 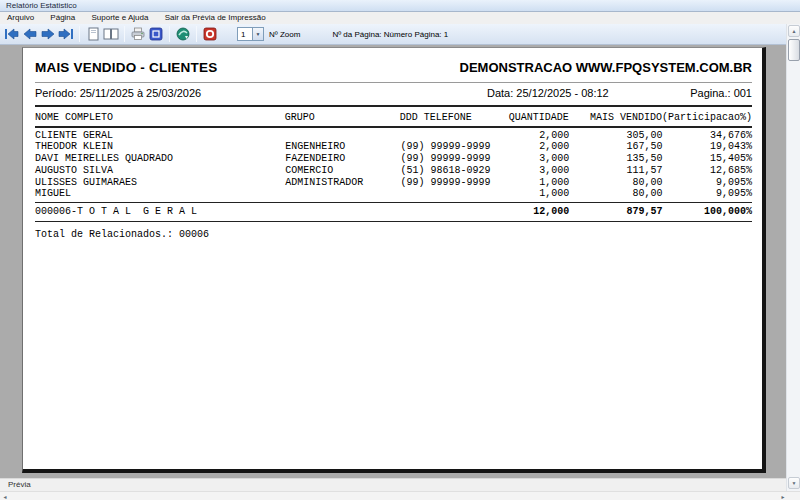 I want to click on next-page-button, so click(x=48, y=34).